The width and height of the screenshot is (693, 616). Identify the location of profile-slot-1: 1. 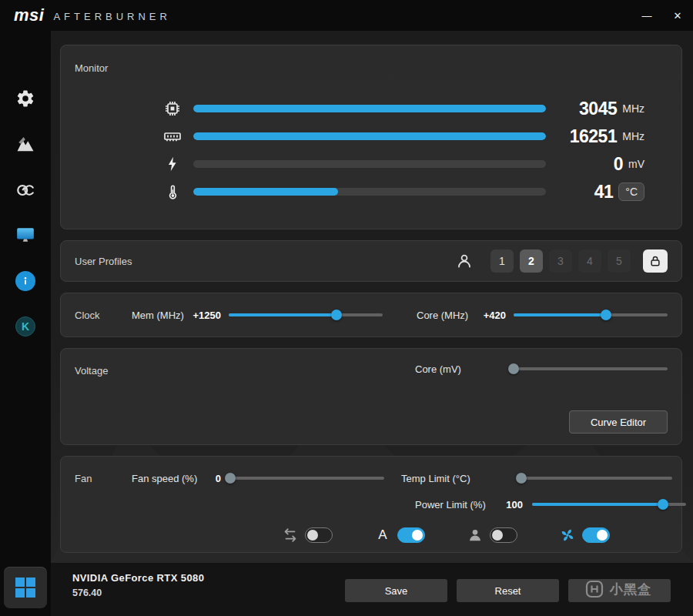
(502, 261).